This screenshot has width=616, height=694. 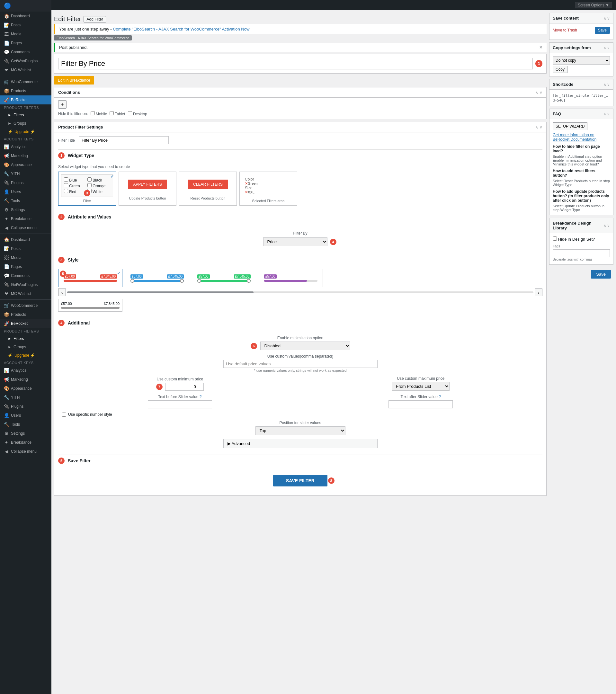 I want to click on sidebar-item-appearance: 🎨 Appearance, so click(x=26, y=165).